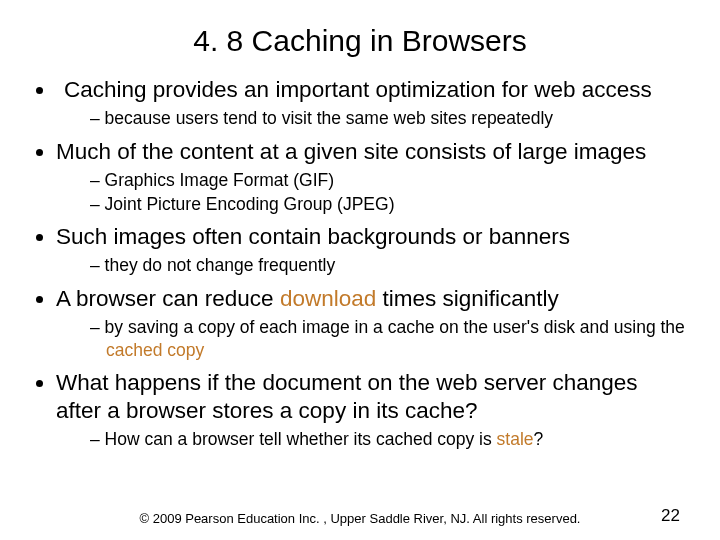  What do you see at coordinates (388, 204) in the screenshot?
I see `bullet-2-sub-2: Joint Picture Encoding Group (JPEG)` at bounding box center [388, 204].